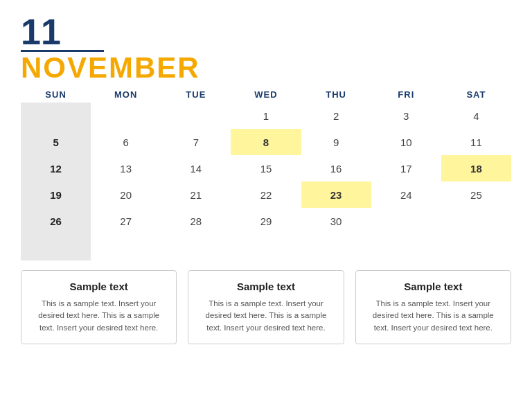  Describe the element at coordinates (337, 142) in the screenshot. I see `calendar-cell: 9` at that location.